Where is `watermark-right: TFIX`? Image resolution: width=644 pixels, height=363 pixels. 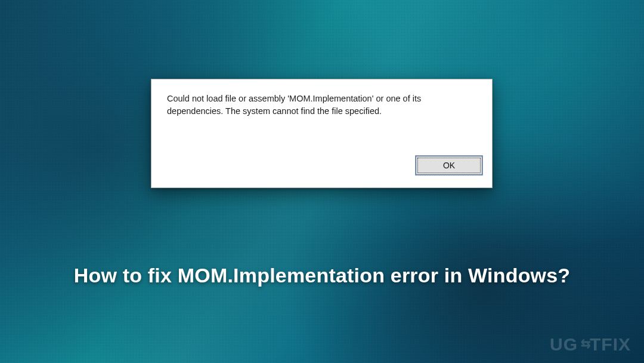
watermark-right: TFIX is located at coordinates (611, 344).